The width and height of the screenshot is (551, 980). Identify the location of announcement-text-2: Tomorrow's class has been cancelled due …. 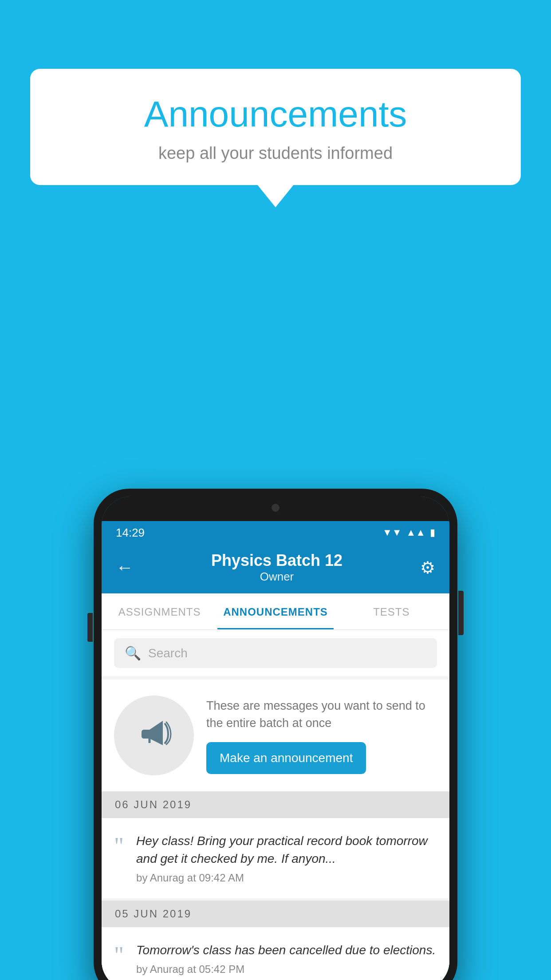
(287, 950).